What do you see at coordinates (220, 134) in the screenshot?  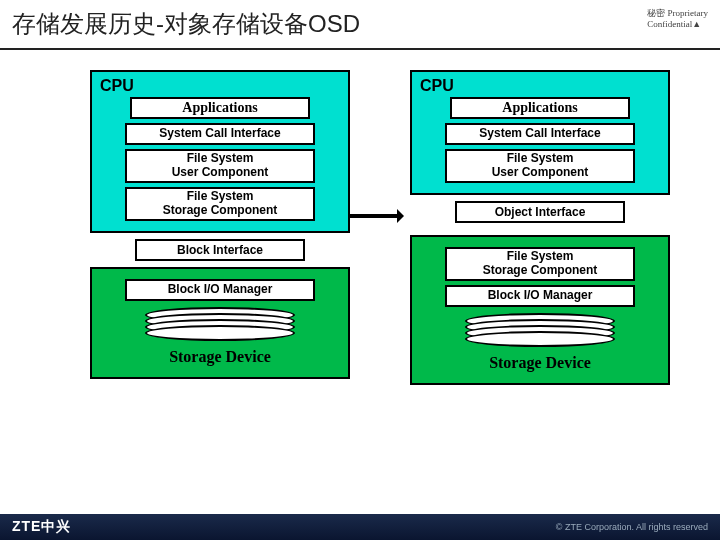 I see `syscall-interface-left: System Call Interface` at bounding box center [220, 134].